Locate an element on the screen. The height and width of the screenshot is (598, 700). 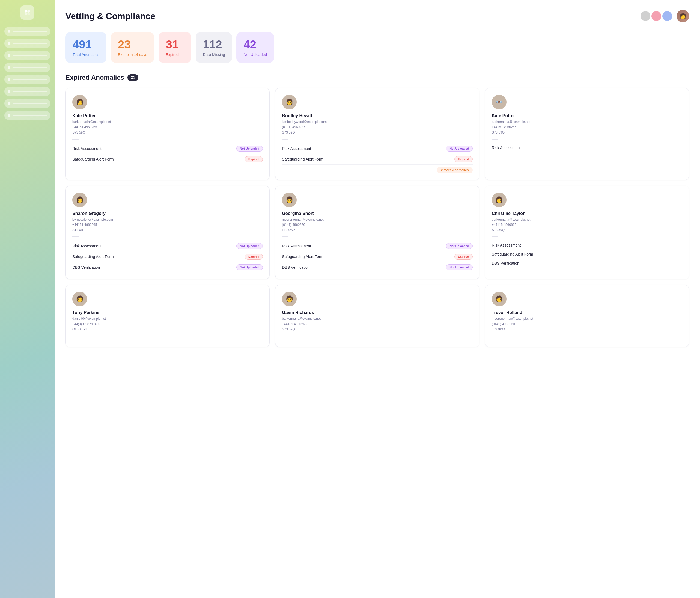
stat-card-dateMissing: 112 Date Missing is located at coordinates (214, 47).